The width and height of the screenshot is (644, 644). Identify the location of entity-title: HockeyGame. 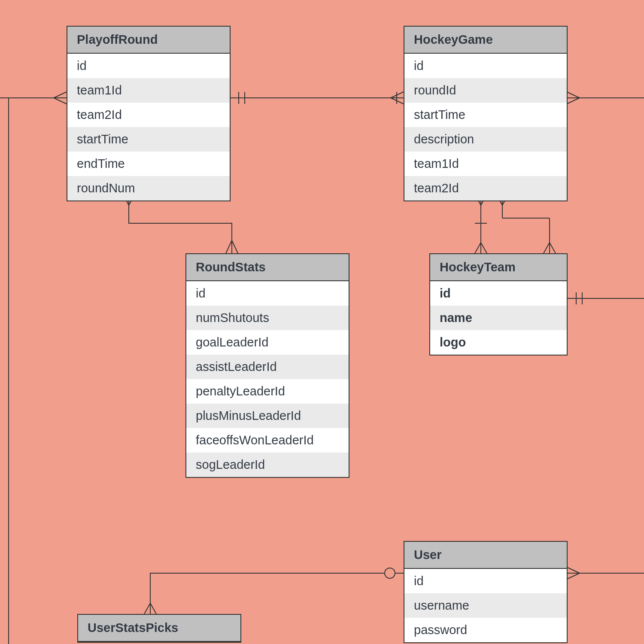
(486, 40).